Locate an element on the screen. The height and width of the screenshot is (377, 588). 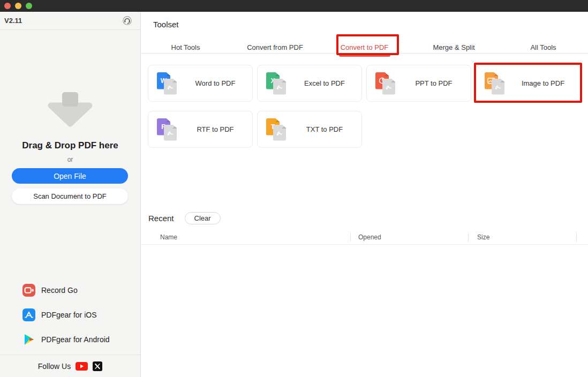
active-tab-indicator is located at coordinates (365, 55).